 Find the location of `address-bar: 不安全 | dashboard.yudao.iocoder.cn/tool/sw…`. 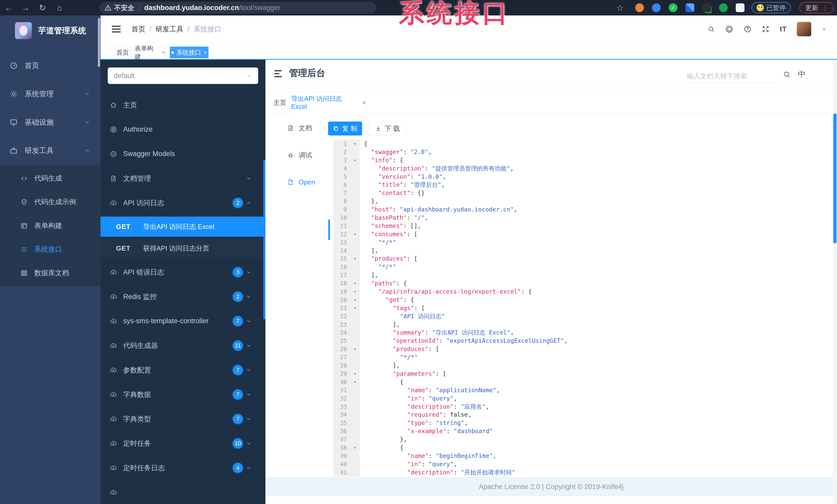

address-bar: 不安全 | dashboard.yudao.iocoder.cn/tool/sw… is located at coordinates (238, 7).